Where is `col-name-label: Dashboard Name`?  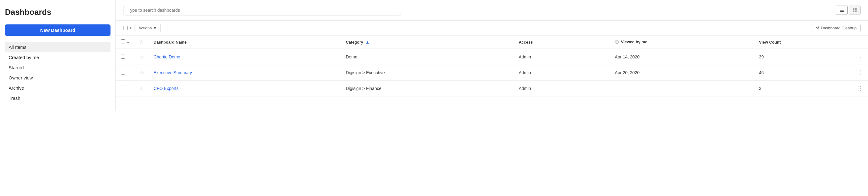 col-name-label: Dashboard Name is located at coordinates (170, 42).